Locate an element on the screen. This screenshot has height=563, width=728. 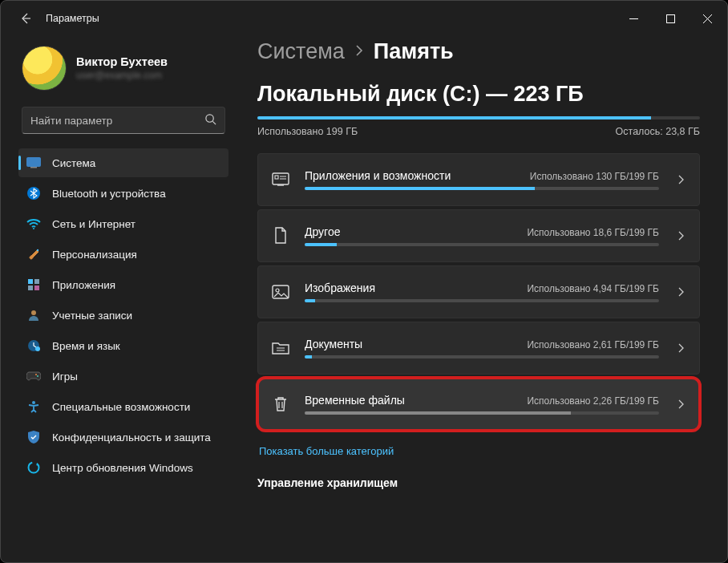
breadcrumb-parent: Система is located at coordinates (301, 51).